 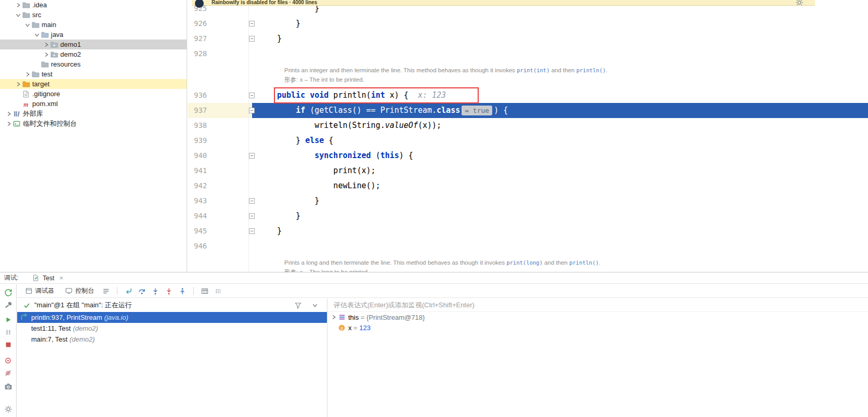 What do you see at coordinates (94, 124) in the screenshot?
I see `tree-item--: 临时文件和控制台` at bounding box center [94, 124].